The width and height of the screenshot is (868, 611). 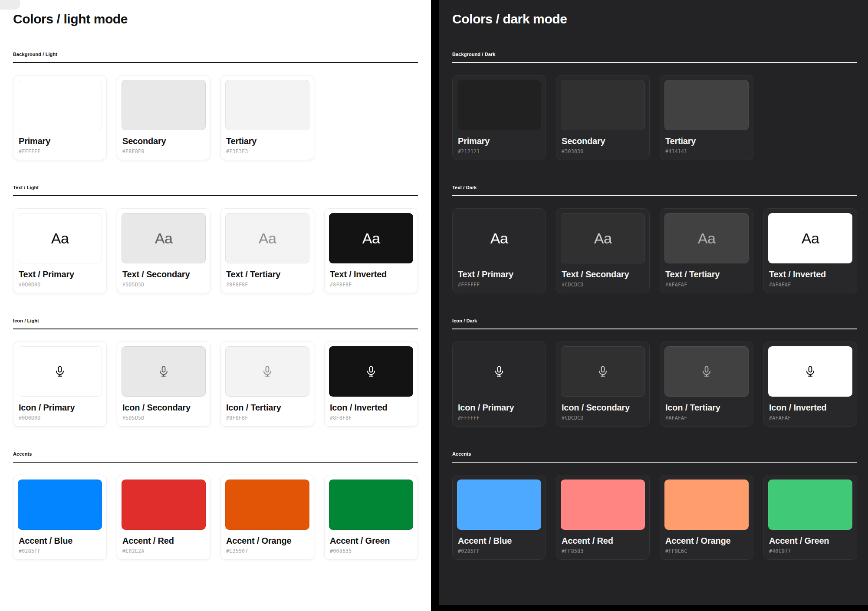 I want to click on color-name: Tertiary, so click(x=267, y=141).